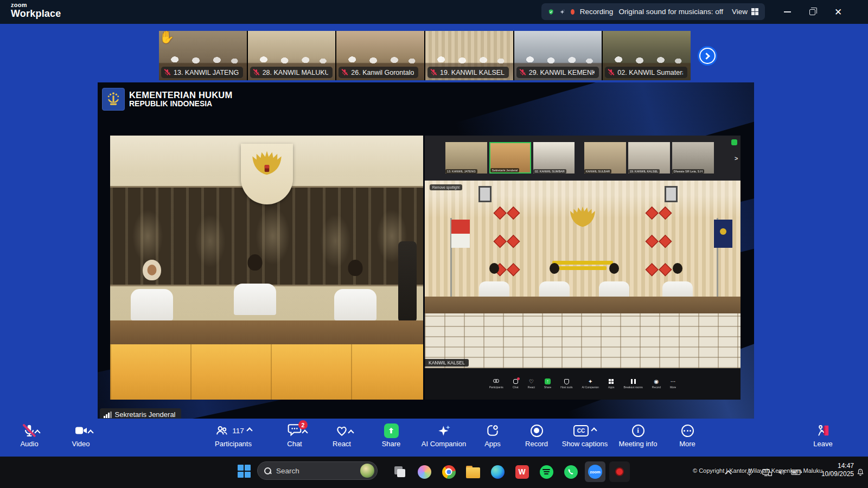 Image resolution: width=868 pixels, height=488 pixels. What do you see at coordinates (537, 431) in the screenshot?
I see `record-icon` at bounding box center [537, 431].